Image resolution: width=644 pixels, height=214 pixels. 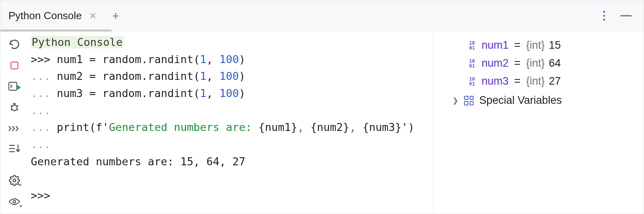 I want to click on close-tab-icon: ✕, so click(x=93, y=16).